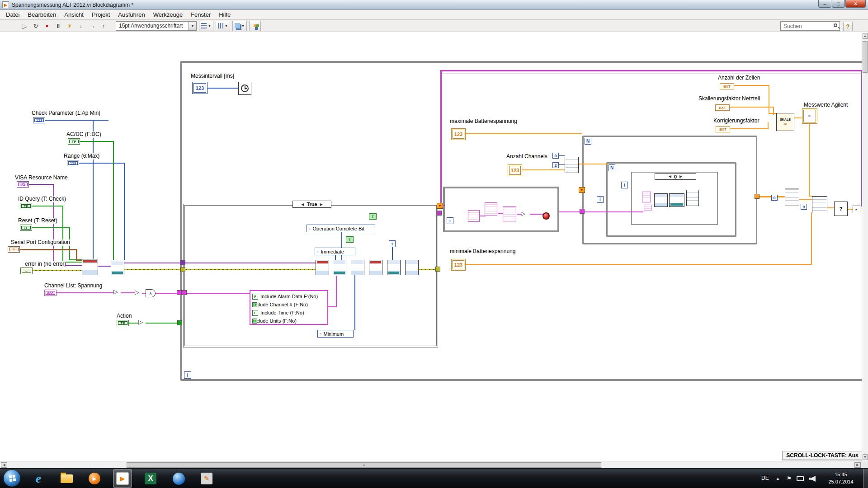  I want to click on cleanup-diagram-button, so click(255, 26).